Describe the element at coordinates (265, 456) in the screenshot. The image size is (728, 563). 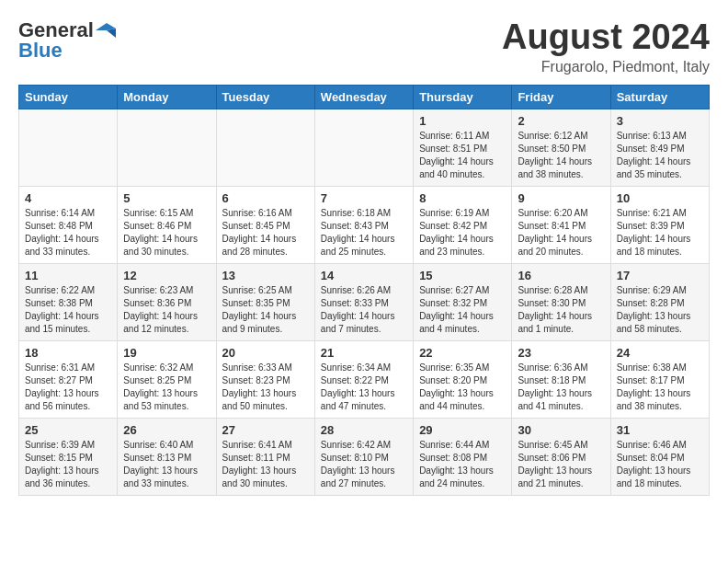
I see `calendar-day: 27Sunrise: 6:41 AM Sunset: 8:11 PM Dayli…` at that location.